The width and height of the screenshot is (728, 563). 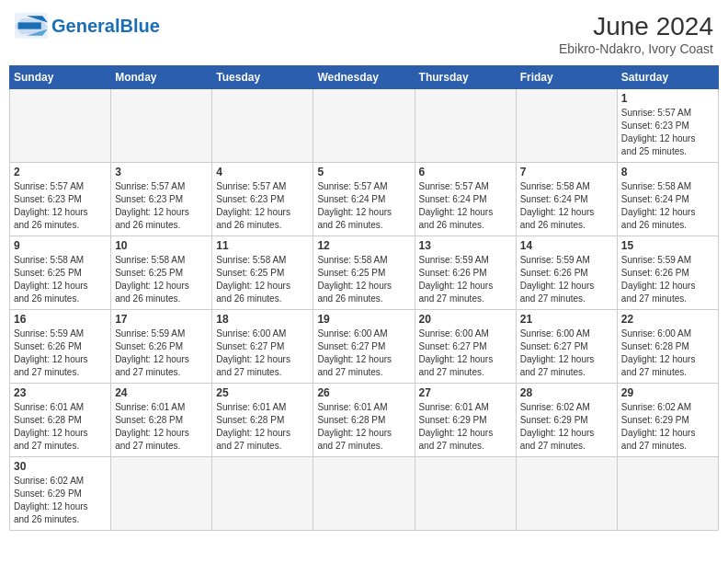 What do you see at coordinates (636, 49) in the screenshot?
I see `calendar-subtitle: Ebikro-Ndakro, Ivory Coast` at bounding box center [636, 49].